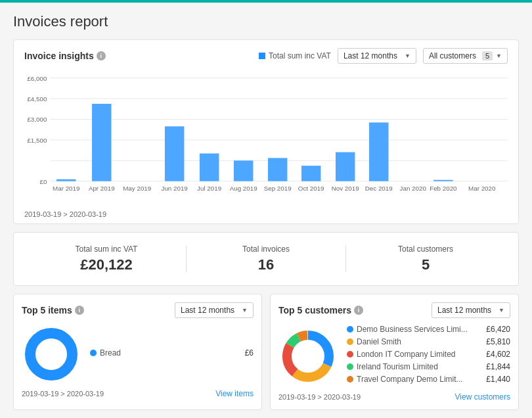 This screenshot has width=532, height=418. What do you see at coordinates (359, 310) in the screenshot?
I see `top-customers-info-icon: i` at bounding box center [359, 310].